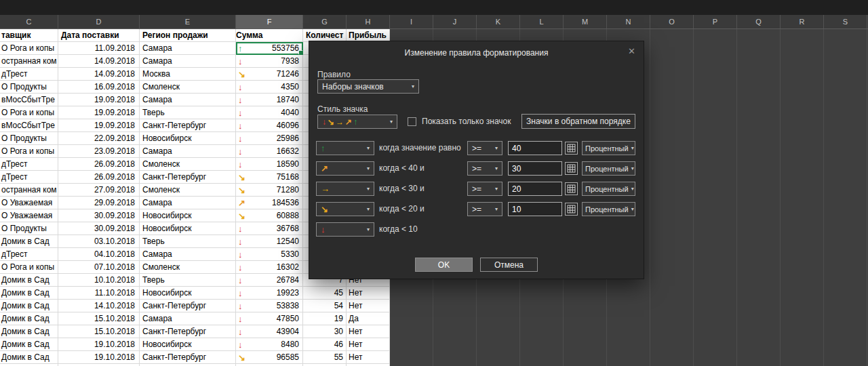  I want to click on cell-sum: ↘71280, so click(270, 190).